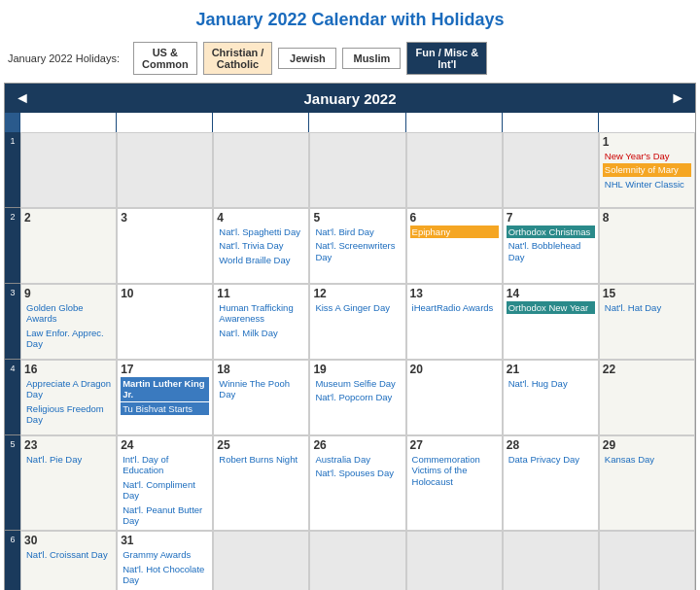  What do you see at coordinates (165, 483) in the screenshot?
I see `calendar-cell: 24Int'l. Day of EducationNat'l. Complime…` at bounding box center [165, 483].